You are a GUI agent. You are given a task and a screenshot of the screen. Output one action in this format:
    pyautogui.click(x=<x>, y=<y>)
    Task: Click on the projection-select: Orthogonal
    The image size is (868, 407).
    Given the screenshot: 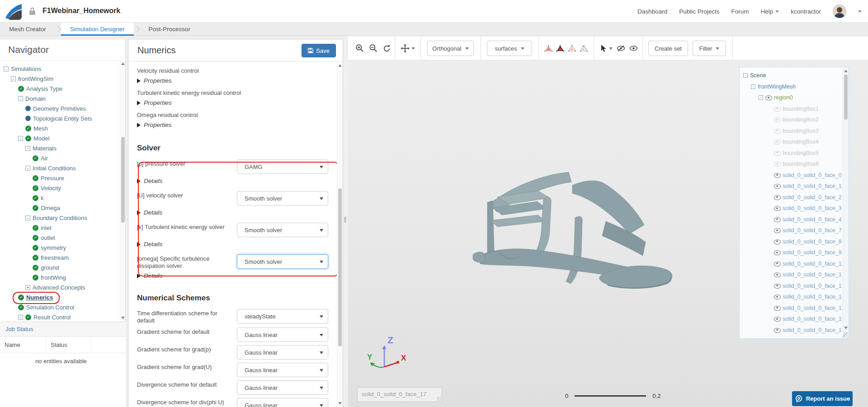 What is the action you would take?
    pyautogui.click(x=450, y=48)
    